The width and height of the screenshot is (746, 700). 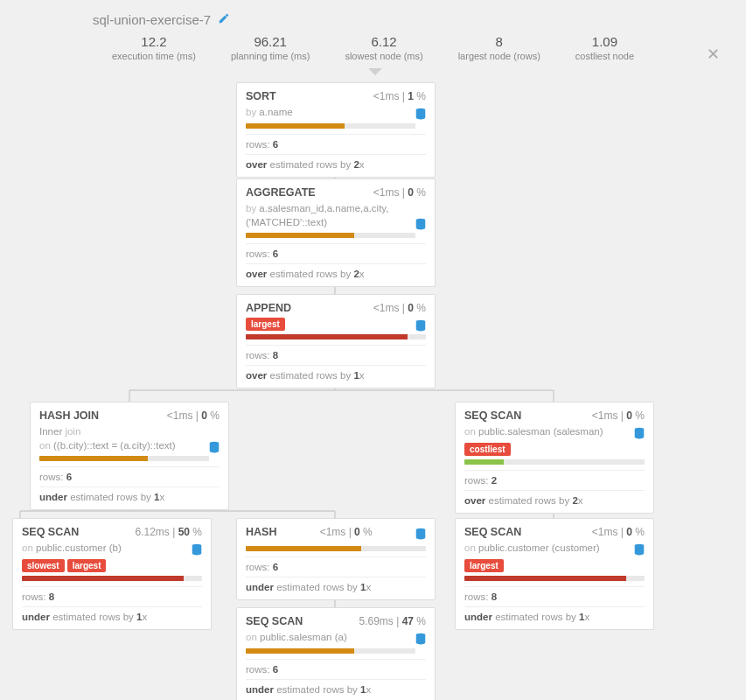 What do you see at coordinates (714, 54) in the screenshot?
I see `close-icon: ✕` at bounding box center [714, 54].